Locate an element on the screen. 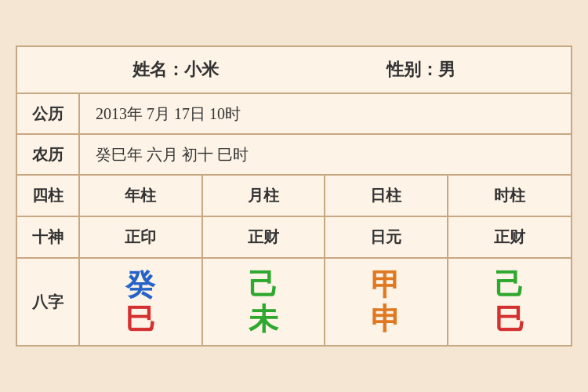 Image resolution: width=588 pixels, height=392 pixels. lunar-value: 癸巳年 六月 初十 巳时 is located at coordinates (172, 155).